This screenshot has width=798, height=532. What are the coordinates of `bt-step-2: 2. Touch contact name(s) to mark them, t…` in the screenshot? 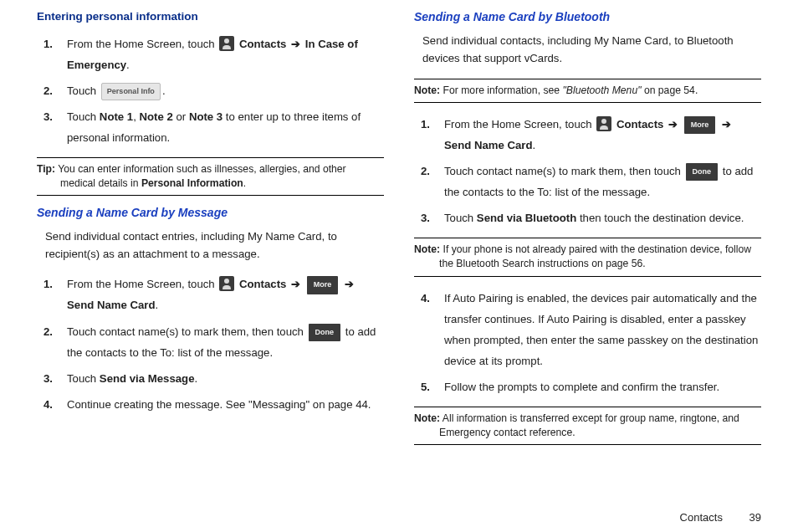 It's located at (596, 182).